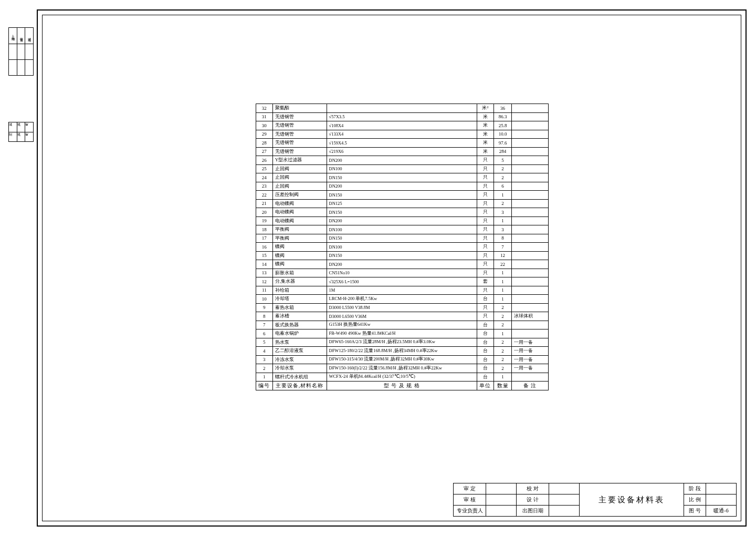 This screenshot has height=536, width=756. I want to click on cell-no: 18, so click(265, 230).